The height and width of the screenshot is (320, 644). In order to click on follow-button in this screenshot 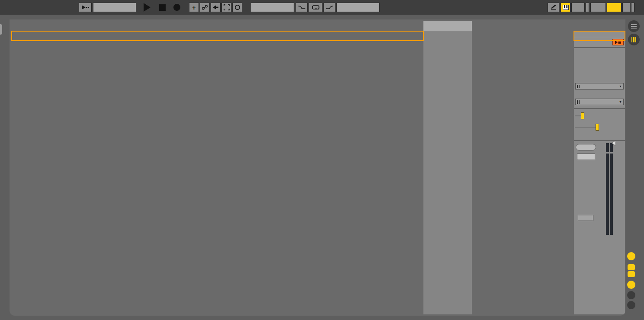, I will do `click(85, 7)`.